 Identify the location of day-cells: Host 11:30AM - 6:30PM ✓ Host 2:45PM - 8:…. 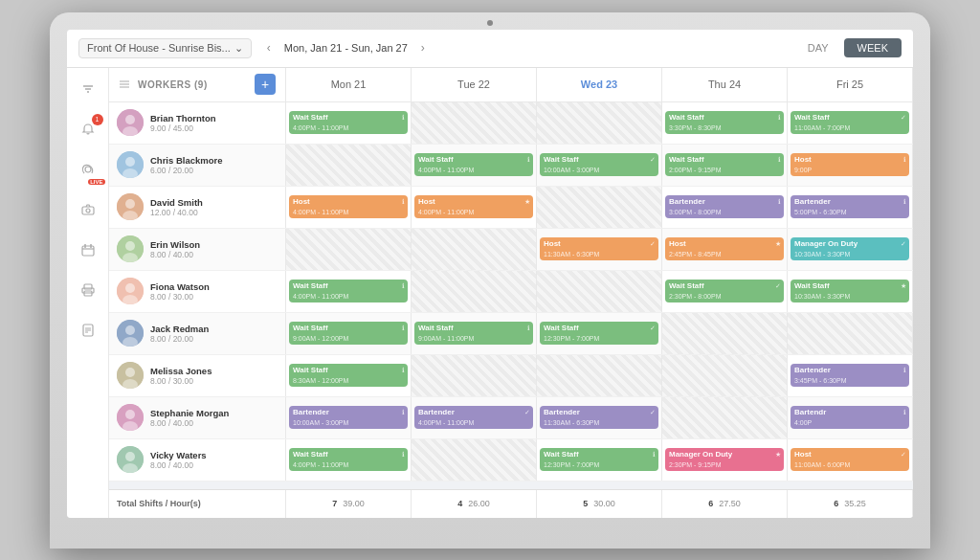
(599, 249).